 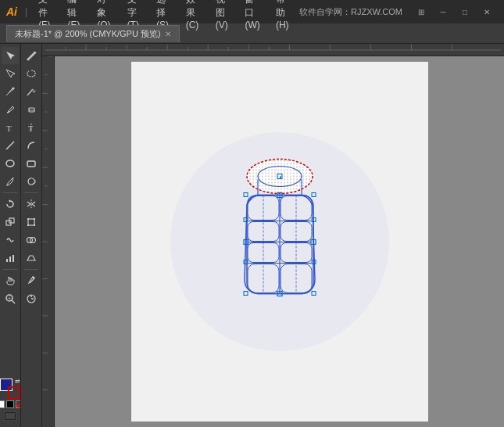 I want to click on line-tool, so click(x=10, y=145).